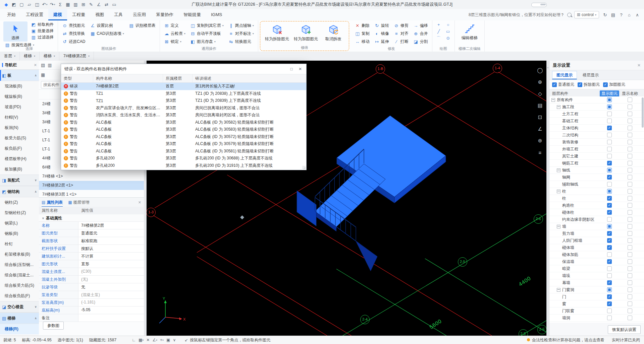 Image resolution: width=644 pixels, height=344 pixels. Describe the element at coordinates (21, 5) in the screenshot. I see `new-file-icon: ▢` at that location.